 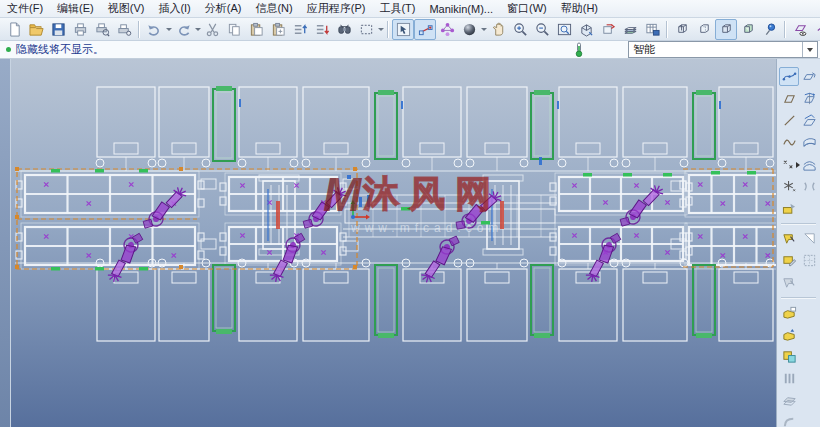 What do you see at coordinates (274, 8) in the screenshot?
I see `menu-info: 信息(N)` at bounding box center [274, 8].